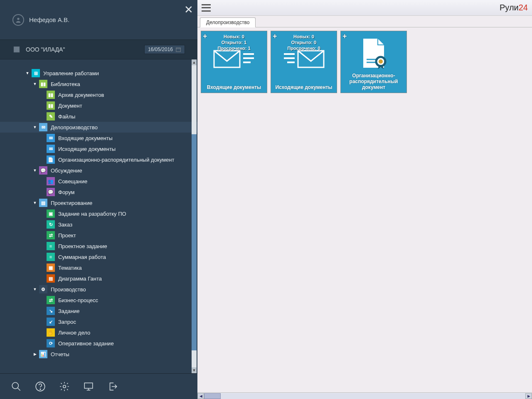 The width and height of the screenshot is (532, 399). Describe the element at coordinates (89, 387) in the screenshot. I see `monitor-icon` at that location.